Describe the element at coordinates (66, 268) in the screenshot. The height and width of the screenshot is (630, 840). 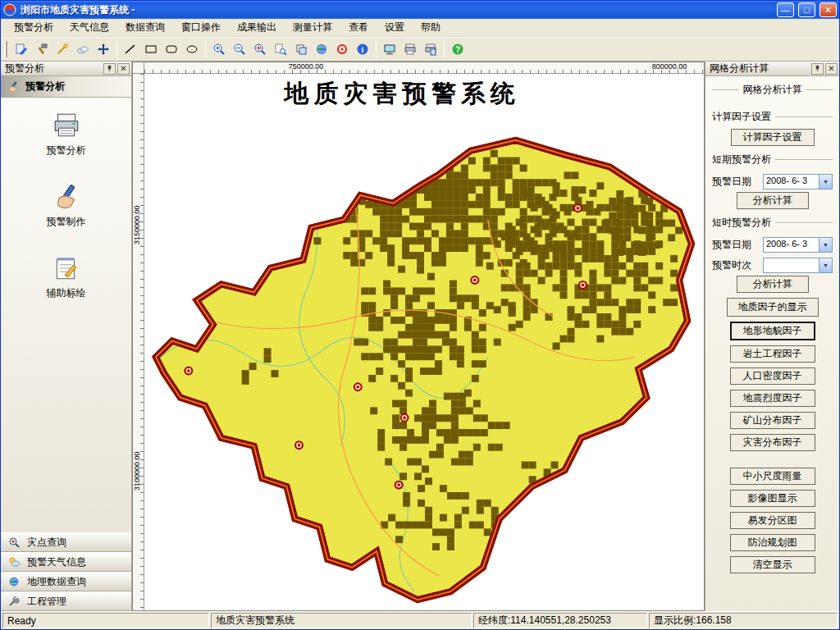
I see `auxiliary-plotting-icon` at that location.